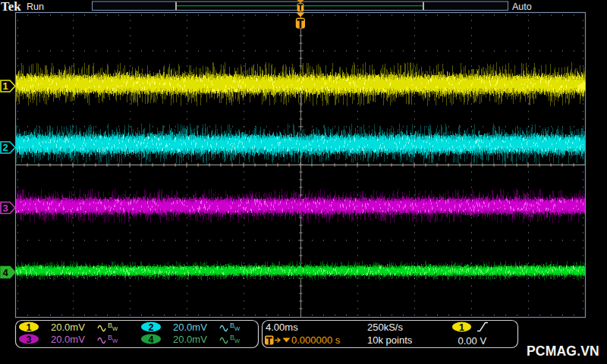 Image resolution: width=607 pixels, height=364 pixels. Describe the element at coordinates (390, 340) in the screenshot. I see `svg-text: 10k points` at that location.